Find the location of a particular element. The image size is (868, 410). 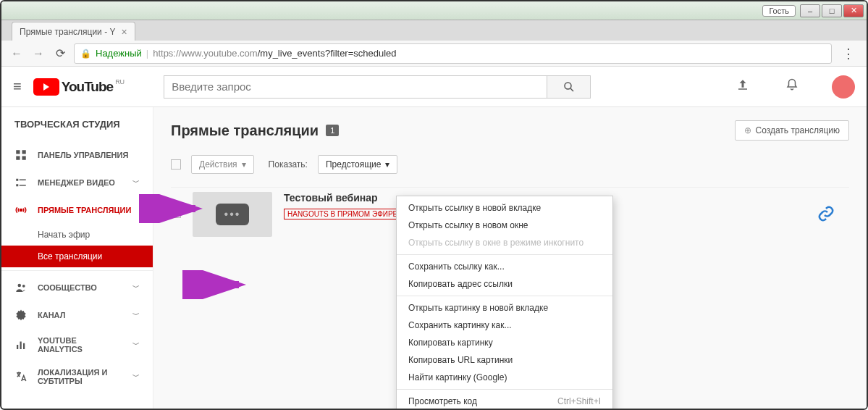

tab-close-icon: × is located at coordinates (124, 32).